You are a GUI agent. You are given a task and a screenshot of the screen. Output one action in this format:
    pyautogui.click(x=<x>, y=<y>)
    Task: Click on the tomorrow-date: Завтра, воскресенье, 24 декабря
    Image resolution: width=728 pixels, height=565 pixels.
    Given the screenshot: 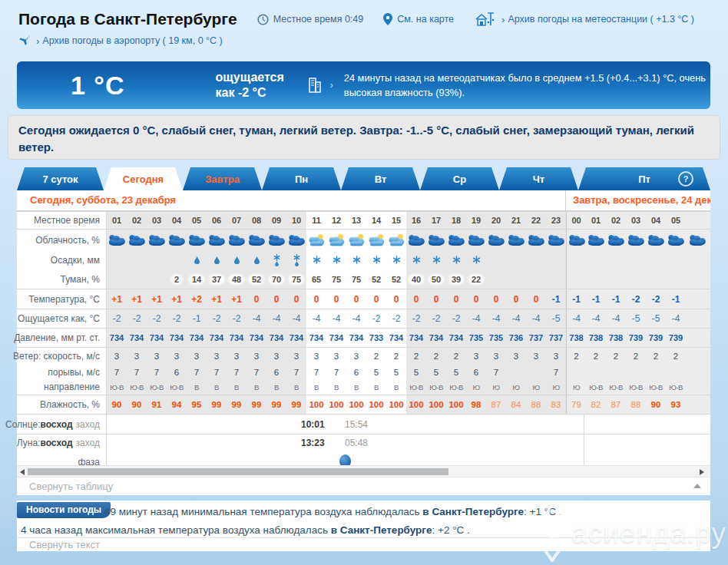 What is the action you would take?
    pyautogui.click(x=642, y=200)
    